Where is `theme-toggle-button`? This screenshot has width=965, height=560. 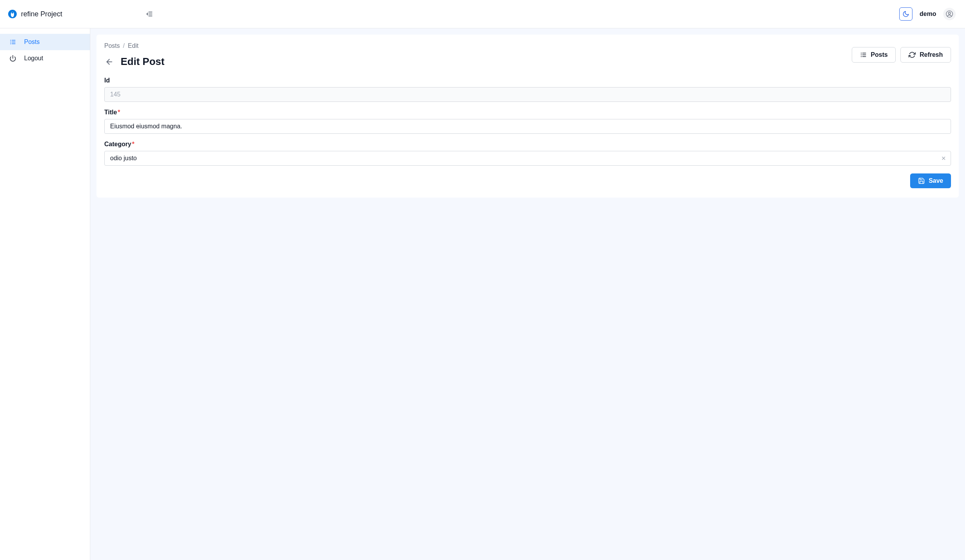 theme-toggle-button is located at coordinates (906, 14).